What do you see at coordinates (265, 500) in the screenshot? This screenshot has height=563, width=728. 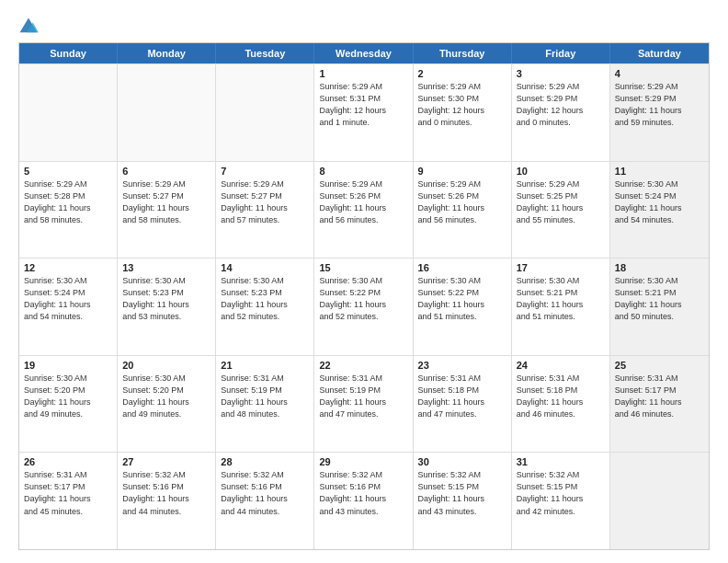 I see `calendar-cell: 28Sunrise: 5:32 AMSunset: 5:16 PMDayligh…` at bounding box center [265, 500].